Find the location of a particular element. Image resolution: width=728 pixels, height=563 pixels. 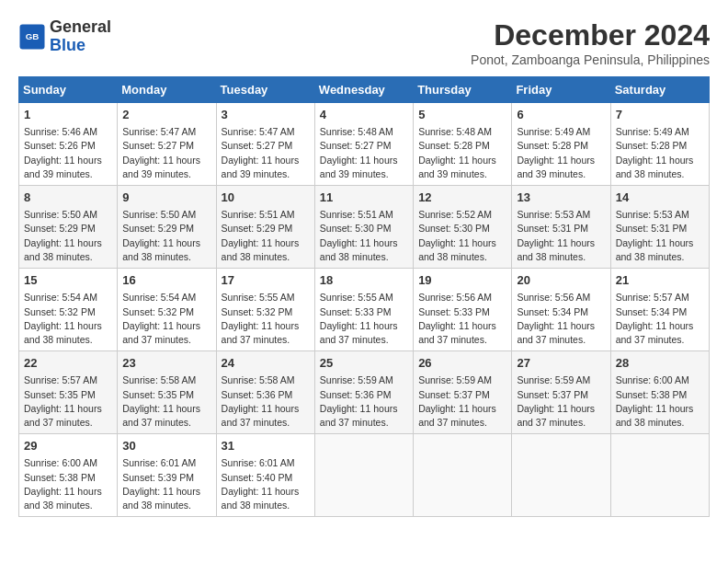

day-number: 31 is located at coordinates (266, 446).